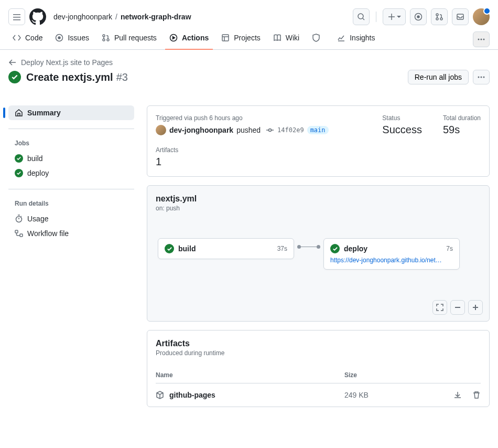 Image resolution: width=498 pixels, height=448 pixels. What do you see at coordinates (129, 39) in the screenshot?
I see `tab-pulls: Pull requests` at bounding box center [129, 39].